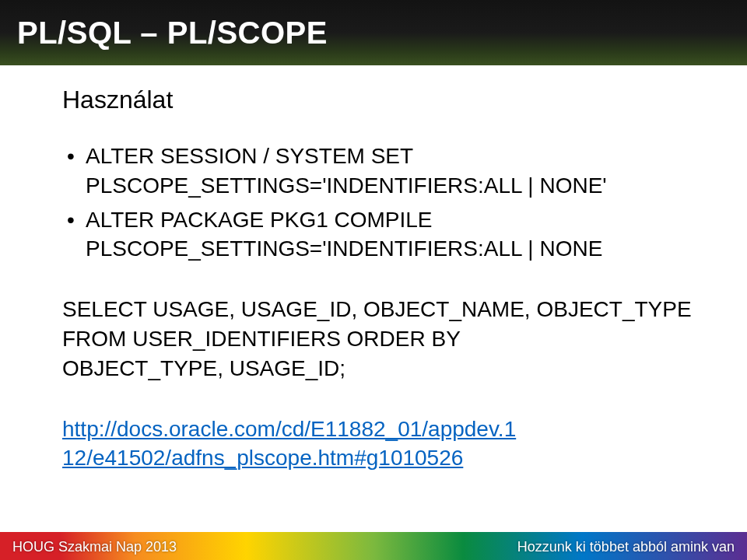  What do you see at coordinates (626, 548) in the screenshot?
I see `footer-right-text: Hozzunk ki többet abból amink van` at bounding box center [626, 548].